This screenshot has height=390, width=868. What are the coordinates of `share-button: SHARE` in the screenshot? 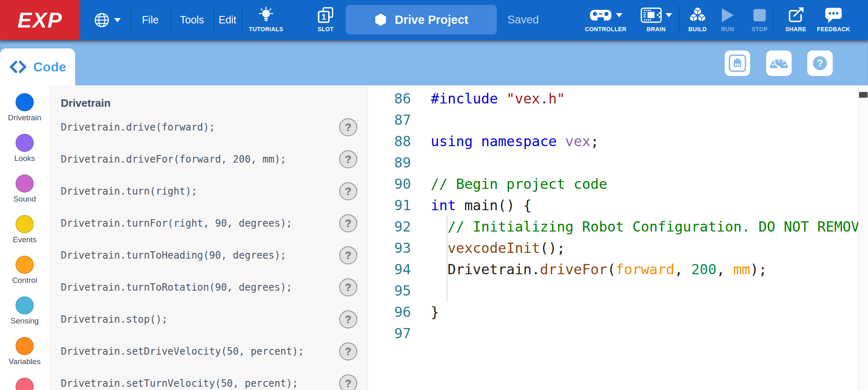 It's located at (796, 20).